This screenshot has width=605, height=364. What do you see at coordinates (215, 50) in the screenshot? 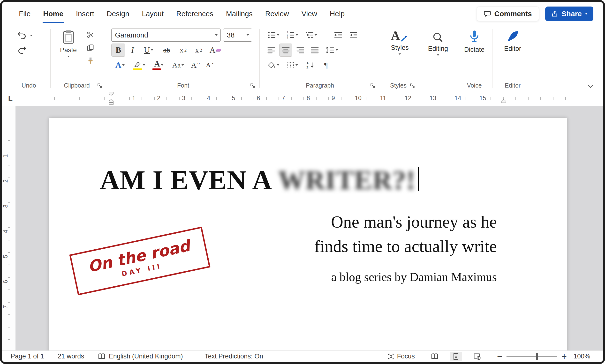
I see `clear-formatting-button: A` at bounding box center [215, 50].